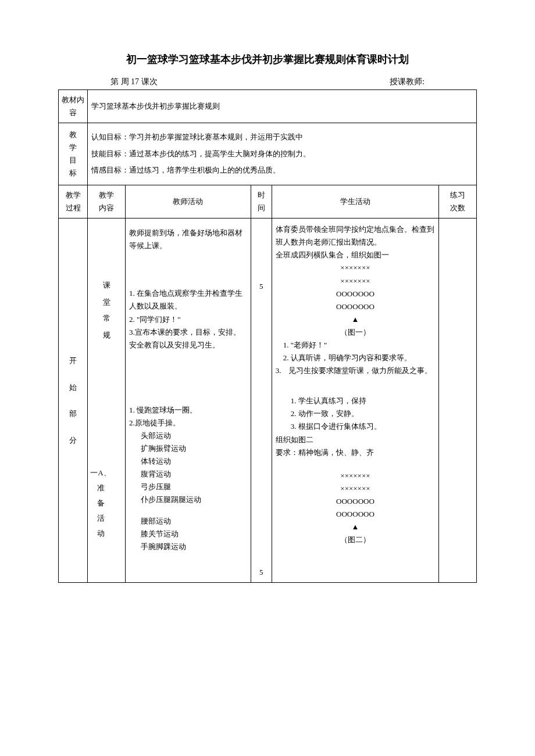 This screenshot has height=756, width=535. Describe the element at coordinates (188, 423) in the screenshot. I see `teacher-b2-i2: 2.原地徒手操。` at that location.